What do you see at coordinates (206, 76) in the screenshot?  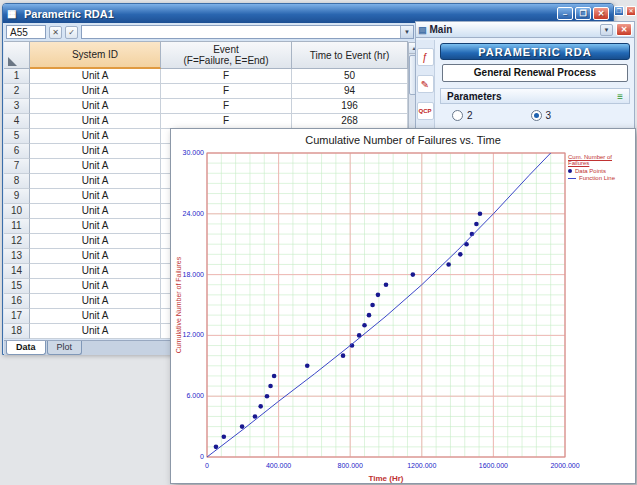 I see `table-row: 1Unit AF50` at bounding box center [206, 76].